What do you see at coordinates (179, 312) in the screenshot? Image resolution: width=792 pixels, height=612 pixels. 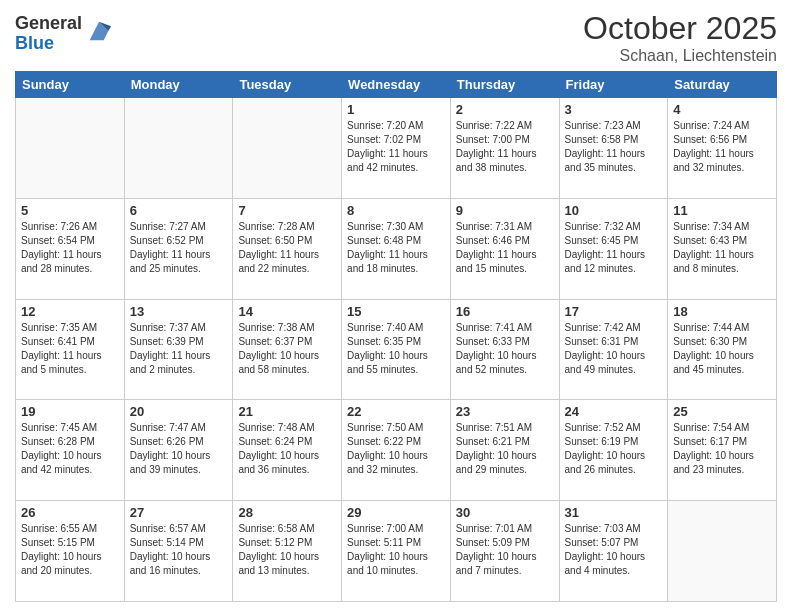 I see `day-number: 13` at bounding box center [179, 312].